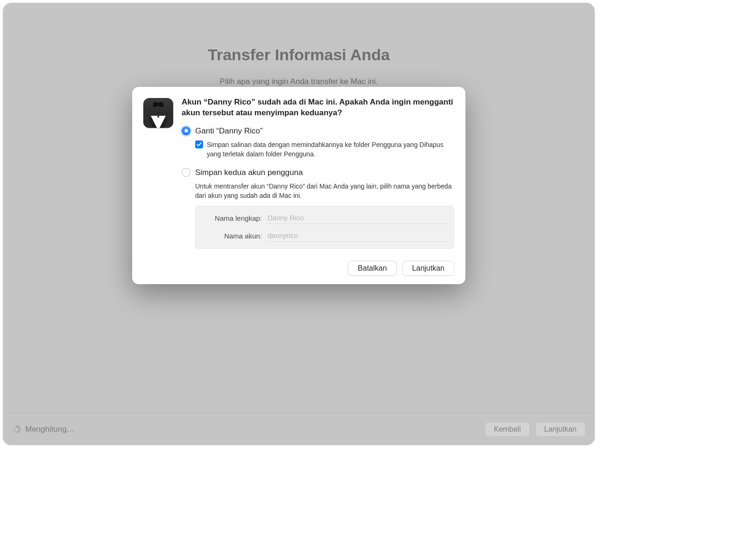 The image size is (747, 560). Describe the element at coordinates (299, 82) in the screenshot. I see `page-subtitle: Pilih apa yang ingin Anda transfer ke Ma…` at that location.